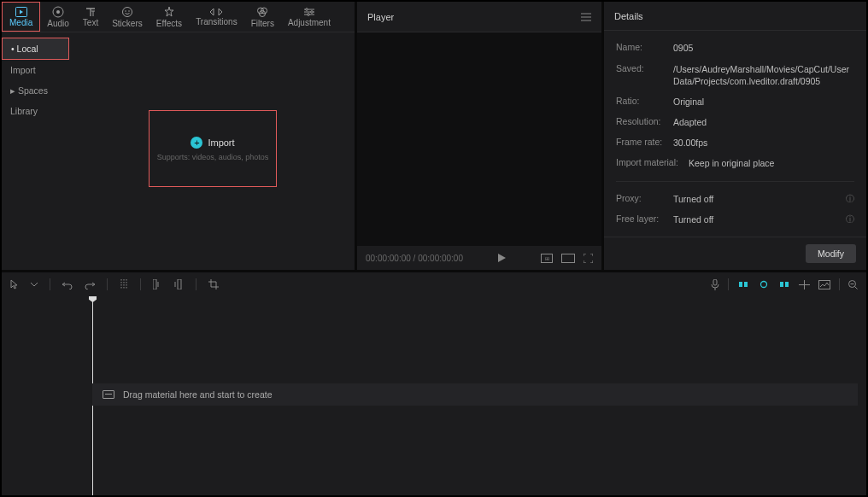 The image size is (868, 497). What do you see at coordinates (179, 284) in the screenshot?
I see `delete-right-icon` at bounding box center [179, 284].